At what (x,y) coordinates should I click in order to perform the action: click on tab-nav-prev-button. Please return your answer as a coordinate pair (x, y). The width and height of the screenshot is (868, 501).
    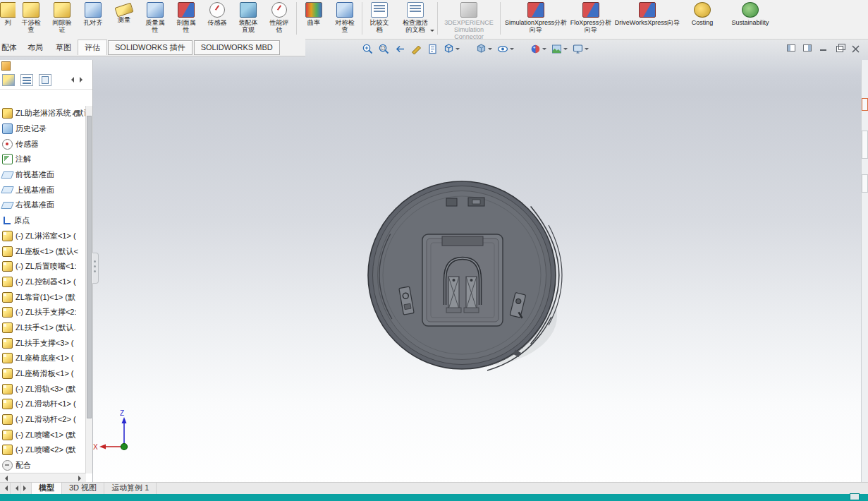
    Looking at the image, I should click on (16, 488).